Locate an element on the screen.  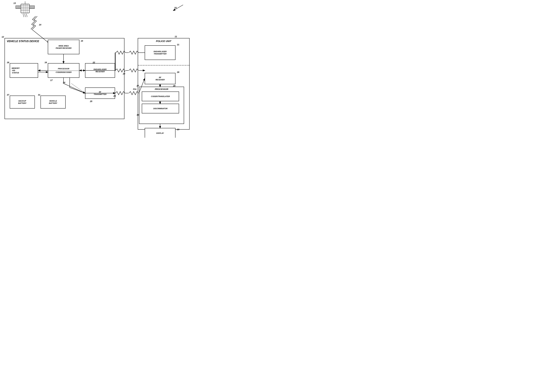
wide-area-pager-box: WIDE AREAPAGER RECEIVER is located at coordinates (64, 47).